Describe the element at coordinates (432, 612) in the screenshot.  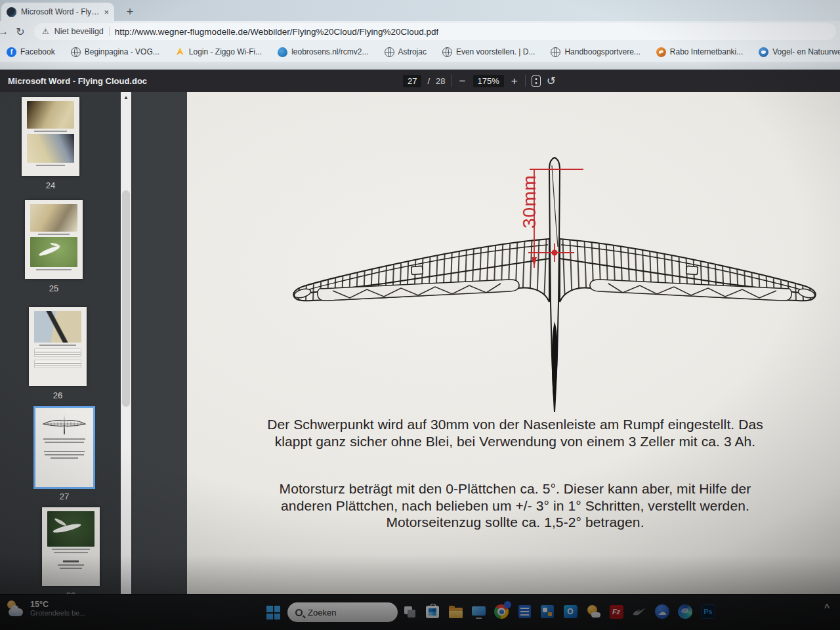
I see `microsoft-store-button` at that location.